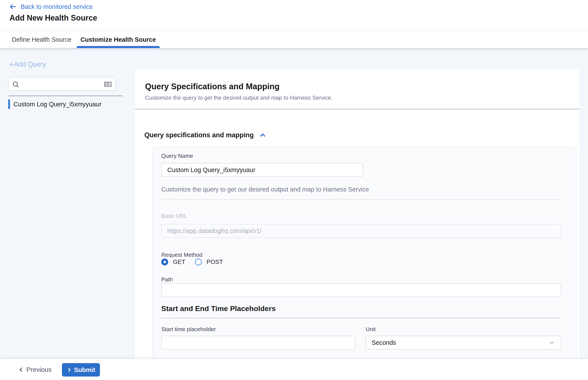 The width and height of the screenshot is (588, 380). Describe the element at coordinates (42, 39) in the screenshot. I see `tab-define-health-source: Define Health Source` at that location.